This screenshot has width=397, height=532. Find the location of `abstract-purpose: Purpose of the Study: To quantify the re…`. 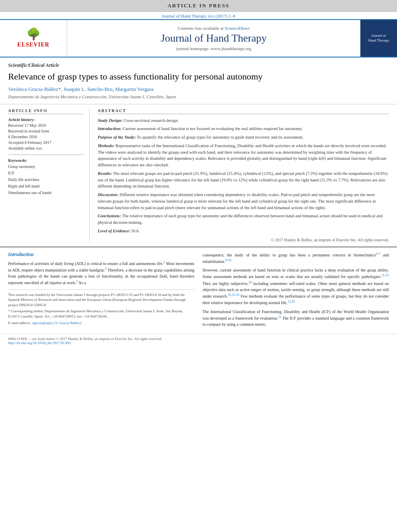

abstract-purpose: Purpose of the Study: To quantify the re… is located at coordinates (243, 137).